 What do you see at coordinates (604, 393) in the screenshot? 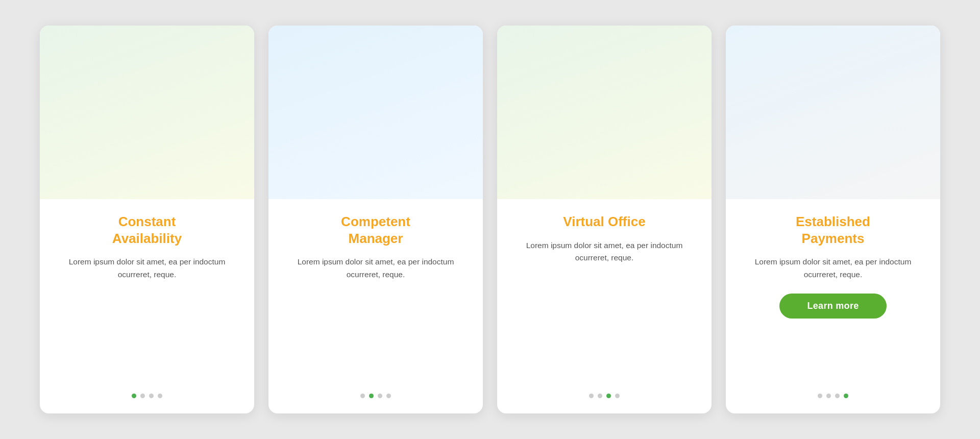
I see `card-3-dots` at bounding box center [604, 393].